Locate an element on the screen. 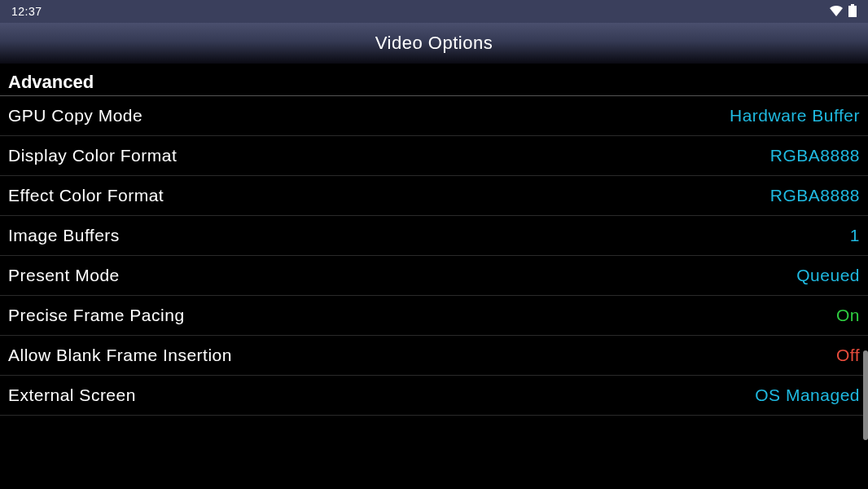 The height and width of the screenshot is (489, 868). option-external-screen: External Screen OS Managed is located at coordinates (434, 396).